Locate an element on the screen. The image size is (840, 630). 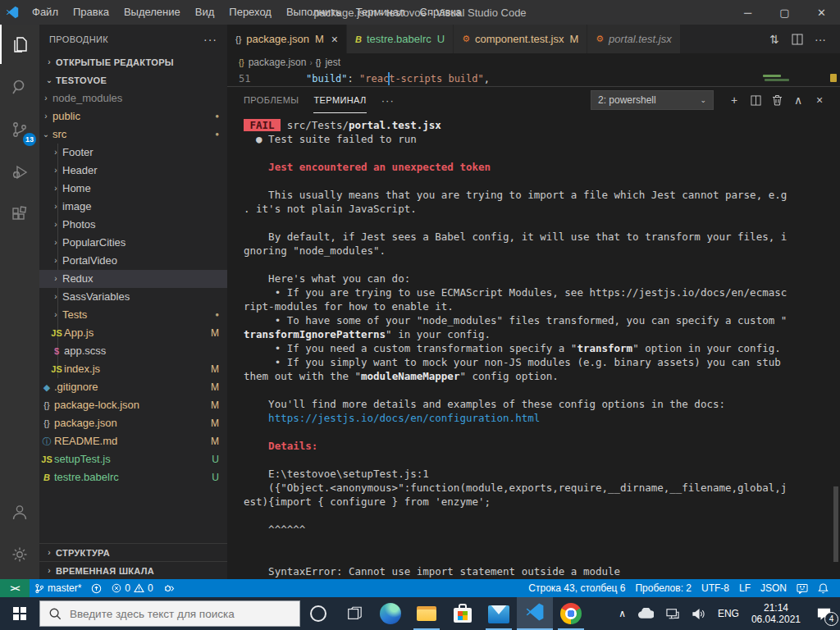
tab-terminal: ТЕРМИНАЛ is located at coordinates (340, 100).